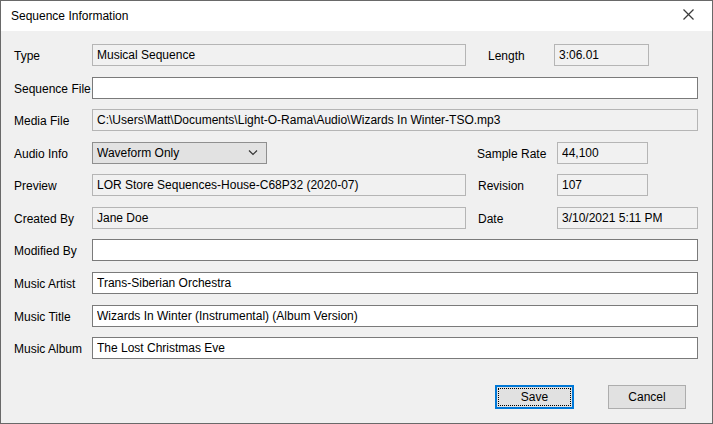 Image resolution: width=713 pixels, height=424 pixels. What do you see at coordinates (279, 55) in the screenshot?
I see `type-field` at bounding box center [279, 55].